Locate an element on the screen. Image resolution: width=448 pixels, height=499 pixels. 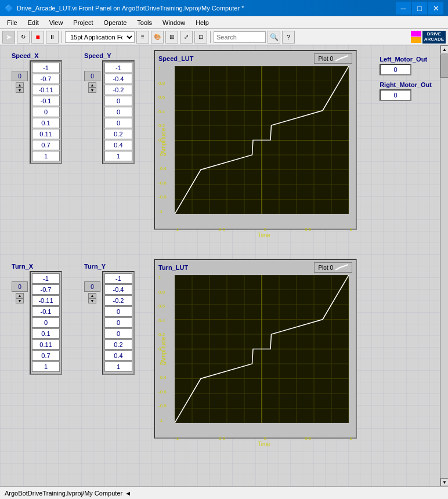
speed-x-array: -1 -0.7 -0.11 -0.1 0 0.1 0.11 0.7 1 is located at coordinates (46, 113).